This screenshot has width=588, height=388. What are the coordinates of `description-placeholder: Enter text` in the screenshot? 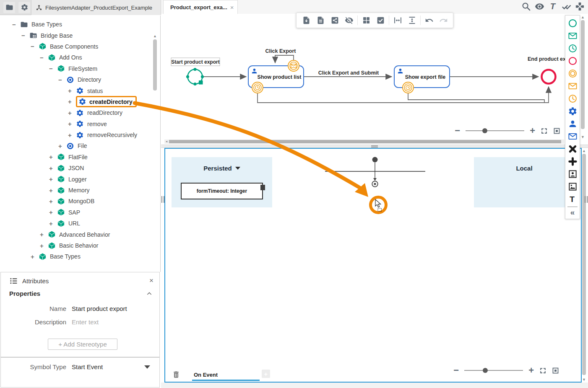 It's located at (85, 322).